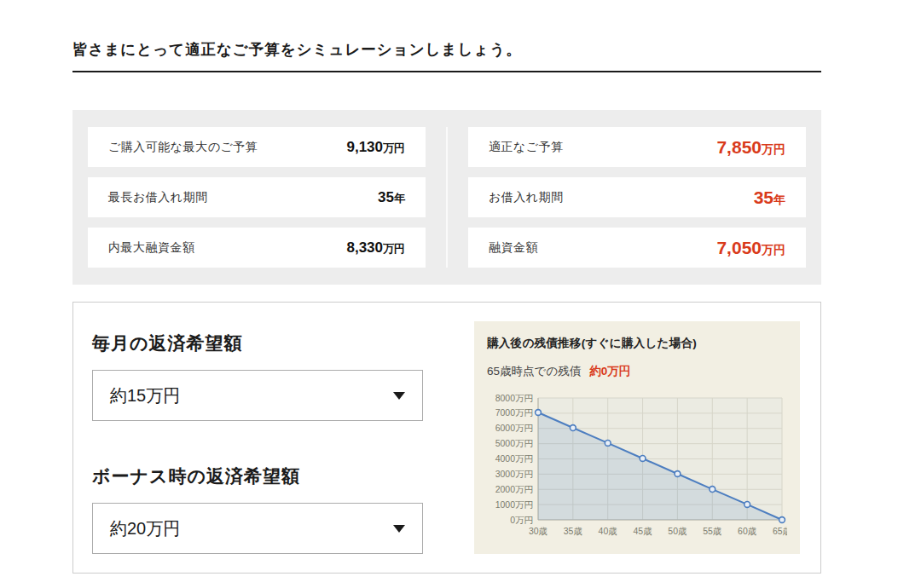 The height and width of the screenshot is (588, 898). Describe the element at coordinates (258, 395) in the screenshot. I see `monthly-repayment-select: 約15万円` at that location.